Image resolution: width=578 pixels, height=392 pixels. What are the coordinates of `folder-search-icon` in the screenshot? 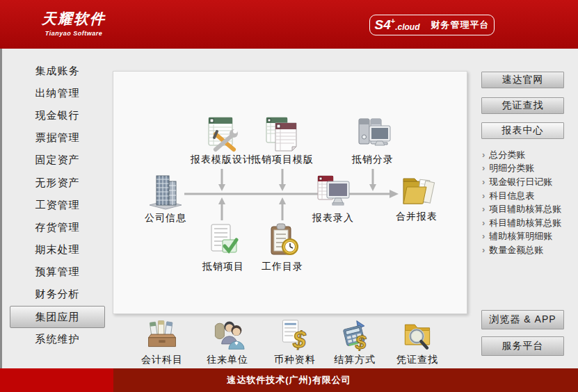 It's located at (417, 334).